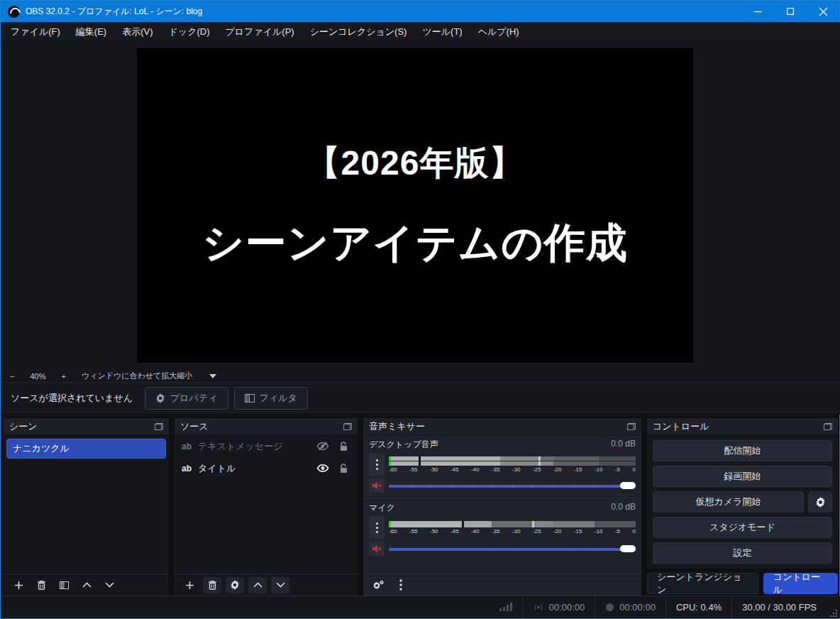 The height and width of the screenshot is (619, 840). I want to click on start-virtual-camera-button: 仮想カメラ開始, so click(728, 502).